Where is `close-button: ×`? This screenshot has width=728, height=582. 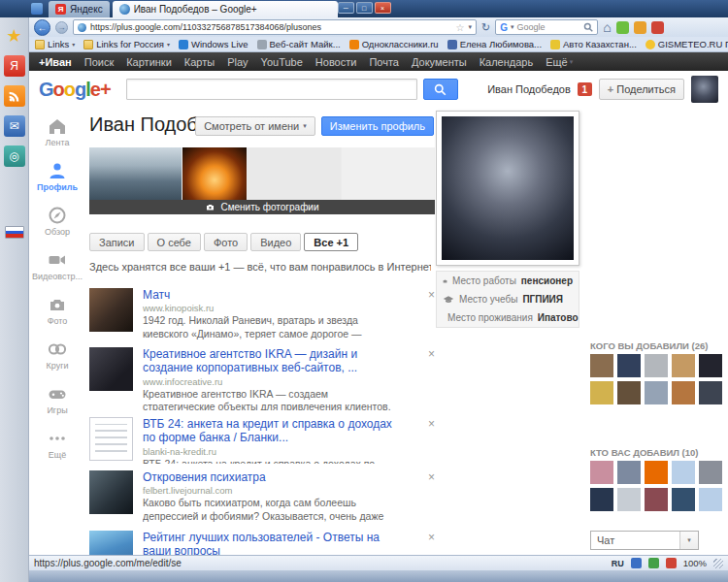 close-button: × is located at coordinates (382, 8).